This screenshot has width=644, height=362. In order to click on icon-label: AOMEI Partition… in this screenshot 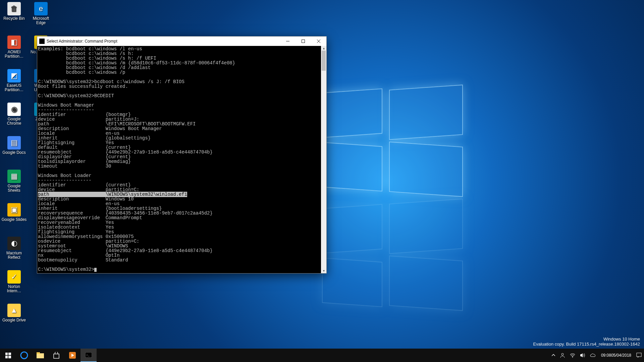, I will do `click(14, 54)`.